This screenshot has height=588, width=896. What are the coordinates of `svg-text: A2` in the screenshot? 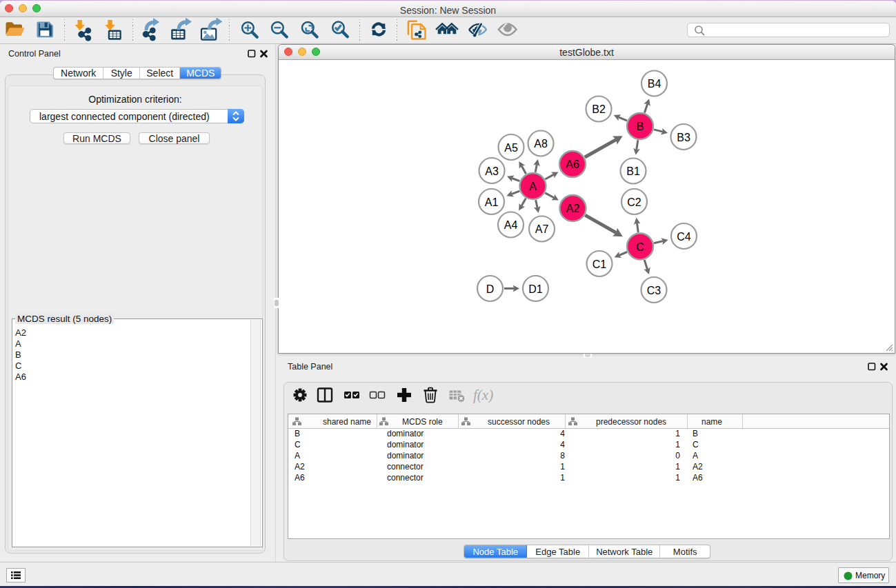 It's located at (573, 208).